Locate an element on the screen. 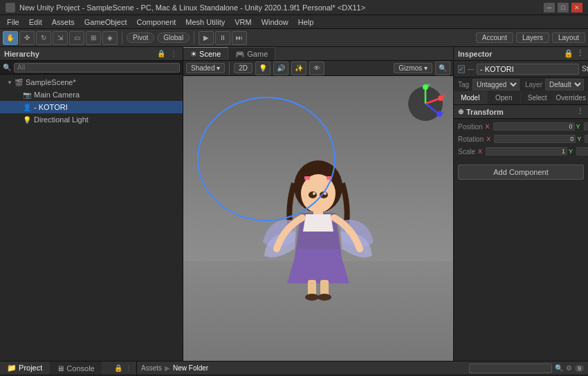 The height and width of the screenshot is (376, 588). tree-item-kotori: 👤 - KOTORI is located at coordinates (91, 107).